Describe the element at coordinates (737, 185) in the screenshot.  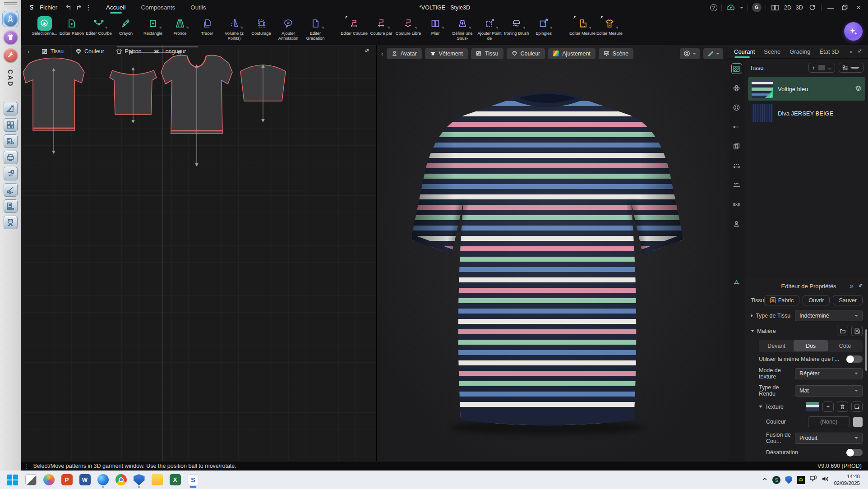
I see `rail-shirring-icon` at that location.